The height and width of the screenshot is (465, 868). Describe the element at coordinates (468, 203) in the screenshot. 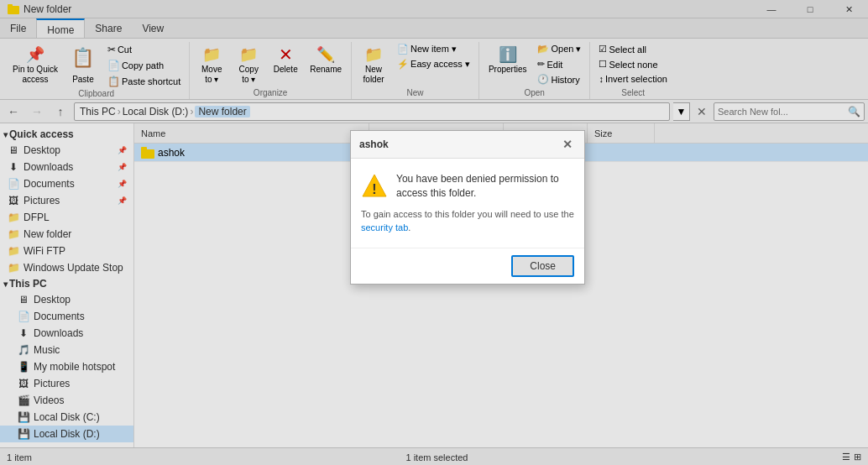

I see `dialog-body: ! You have been denied permission to acc…` at that location.